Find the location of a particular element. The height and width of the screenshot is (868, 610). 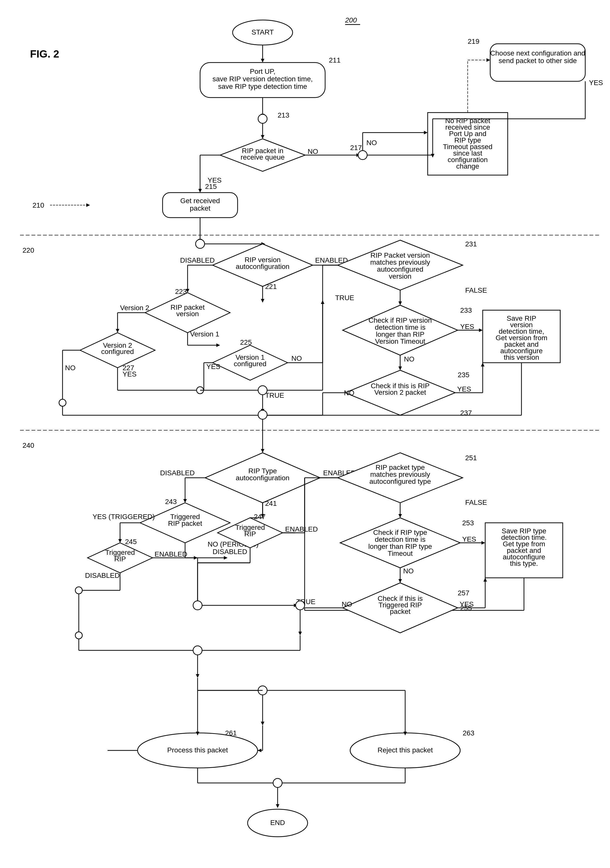

disabled-label-245: DISABLED is located at coordinates (102, 575).